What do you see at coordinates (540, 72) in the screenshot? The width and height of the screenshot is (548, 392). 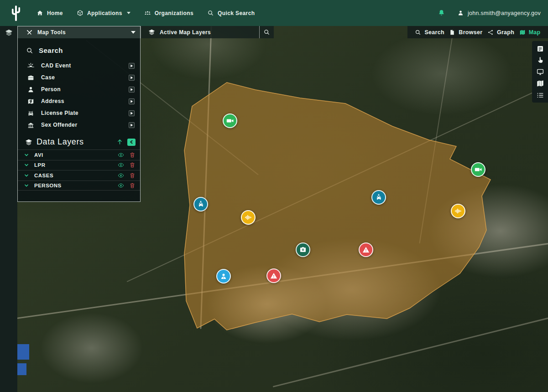 I see `monitor-icon` at bounding box center [540, 72].